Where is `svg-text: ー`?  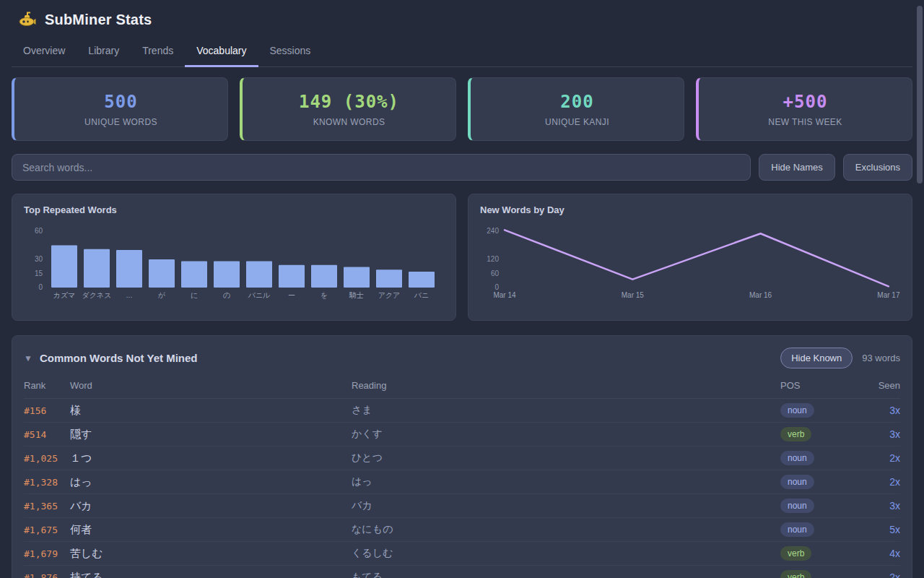 svg-text: ー is located at coordinates (292, 295).